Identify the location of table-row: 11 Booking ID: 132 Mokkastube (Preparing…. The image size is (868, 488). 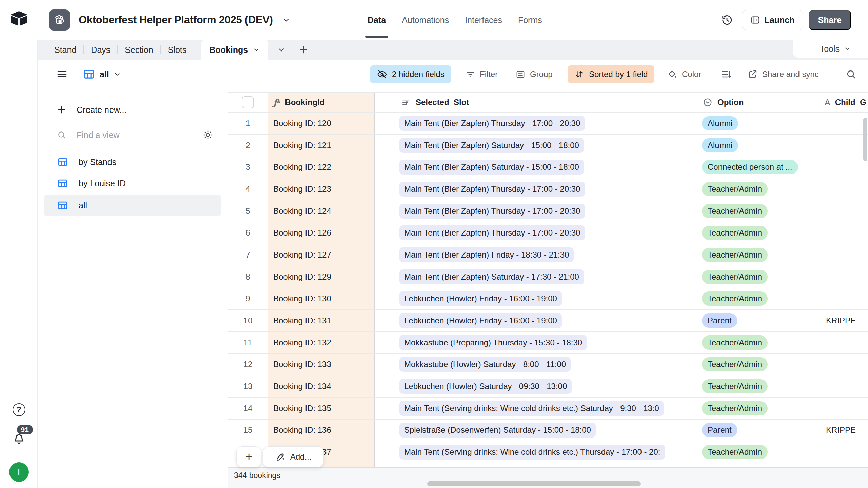
(548, 343).